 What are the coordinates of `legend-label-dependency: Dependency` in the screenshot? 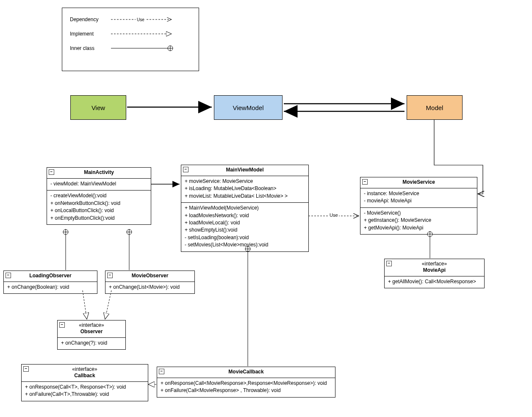 It's located at (90, 19).